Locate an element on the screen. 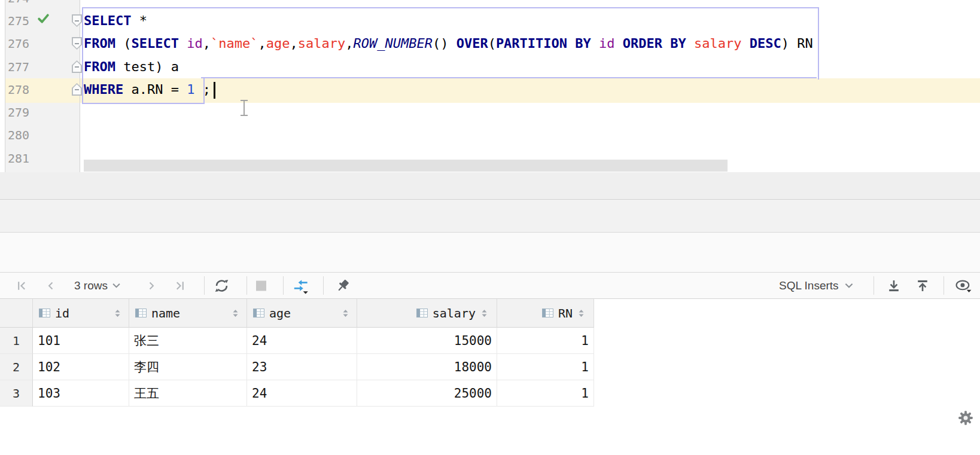 The width and height of the screenshot is (980, 455). column-header-age: age is located at coordinates (302, 313).